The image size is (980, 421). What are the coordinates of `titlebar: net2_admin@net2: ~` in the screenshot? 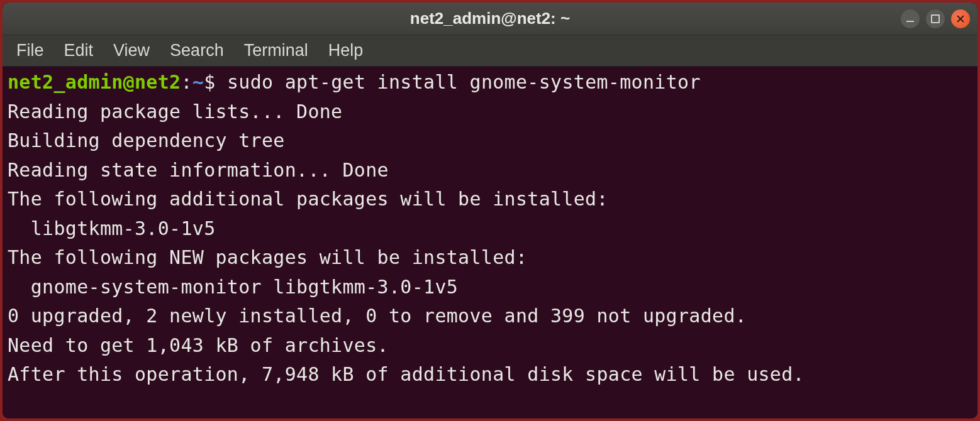 It's located at (490, 19).